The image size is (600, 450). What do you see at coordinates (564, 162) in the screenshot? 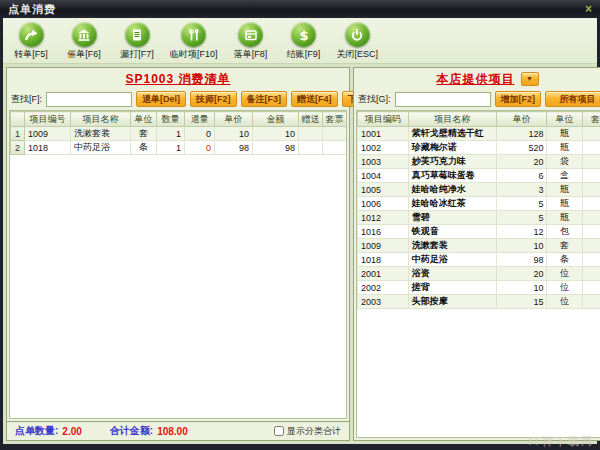
I see `table-cell: 袋` at bounding box center [564, 162].